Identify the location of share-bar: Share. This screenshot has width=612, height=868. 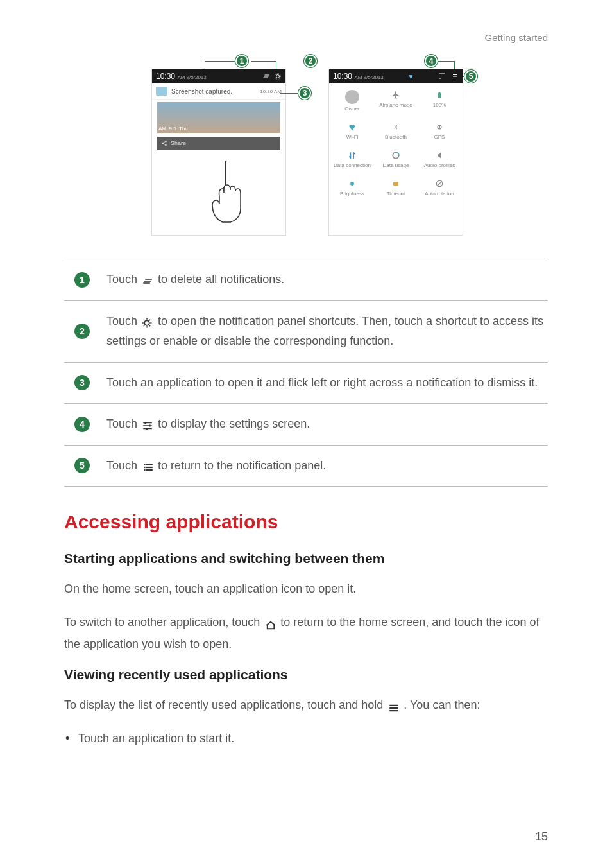
(219, 143).